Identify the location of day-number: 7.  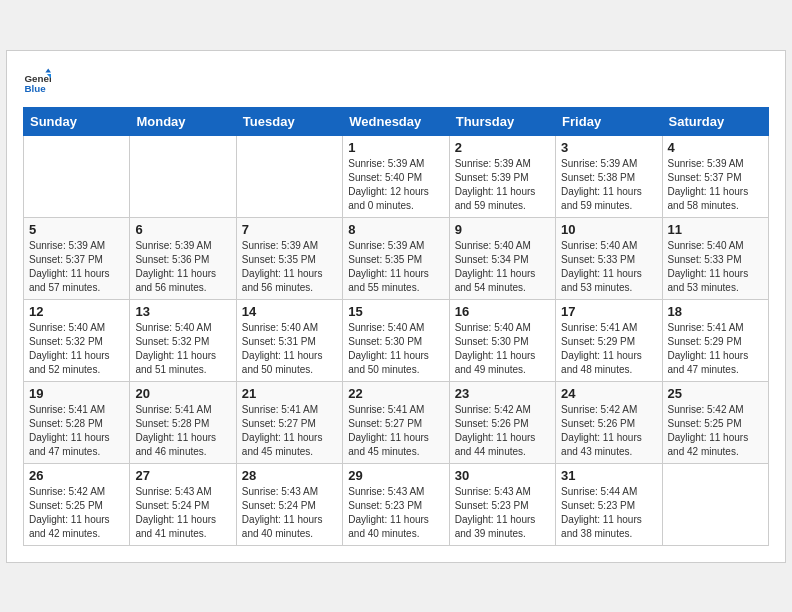
(290, 230).